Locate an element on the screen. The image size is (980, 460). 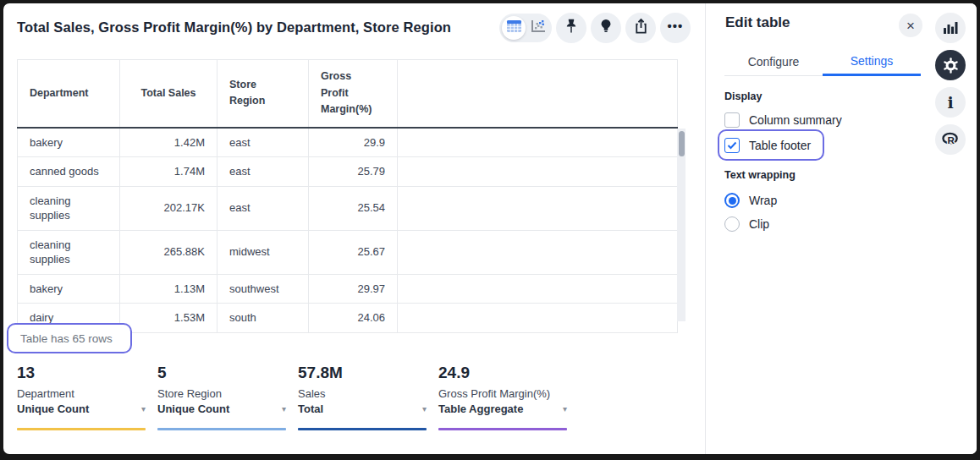
table-scrollbar is located at coordinates (681, 225).